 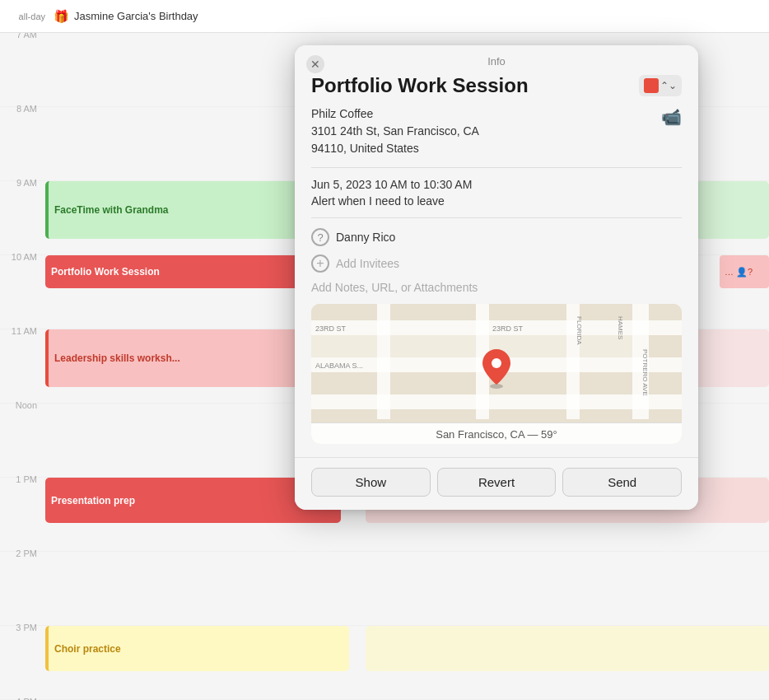 I want to click on svg-text: POTRERO AVE, so click(x=645, y=372).